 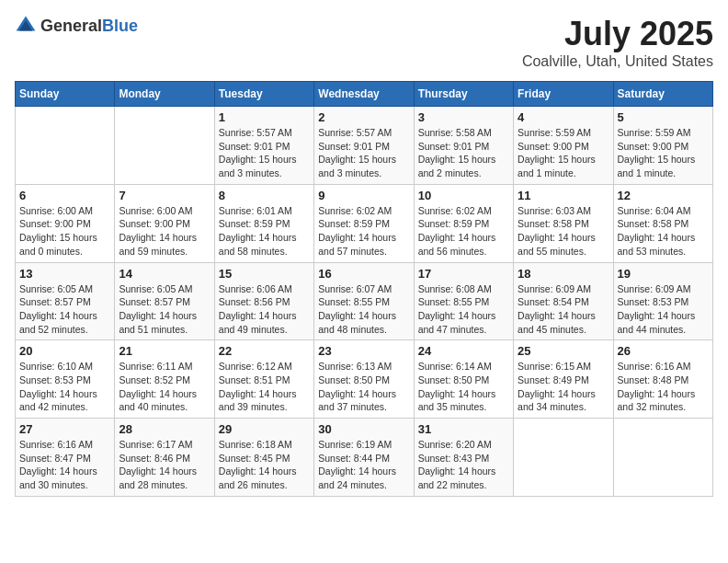 I want to click on cell-date-number: 31, so click(x=463, y=429).